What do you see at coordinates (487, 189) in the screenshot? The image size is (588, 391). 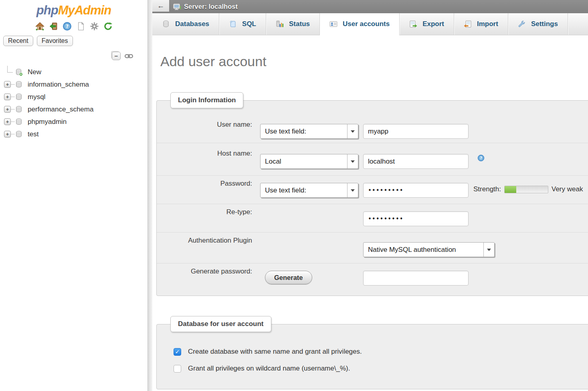 I see `strength-label: Strength:` at bounding box center [487, 189].